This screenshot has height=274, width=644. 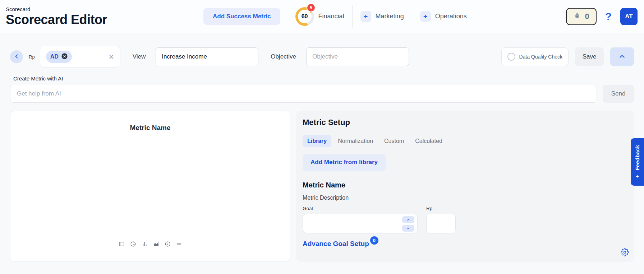 I want to click on ai-assist-row: Send, so click(x=322, y=94).